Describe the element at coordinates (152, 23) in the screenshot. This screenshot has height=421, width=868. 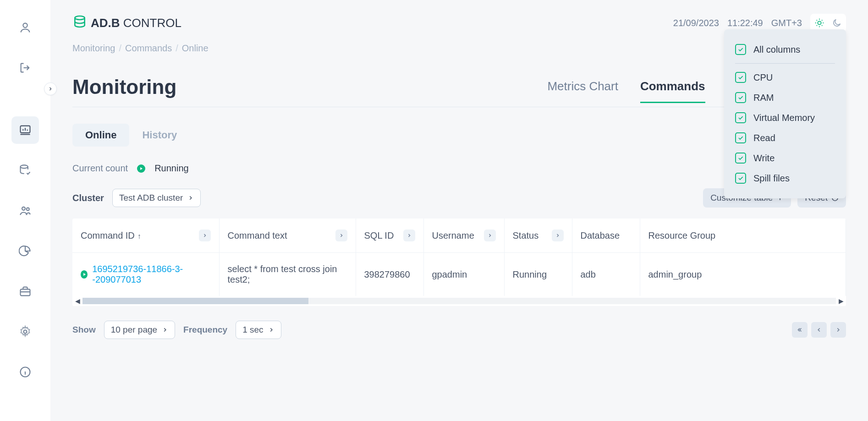
I see `logo-text-b: CONTROL` at that location.